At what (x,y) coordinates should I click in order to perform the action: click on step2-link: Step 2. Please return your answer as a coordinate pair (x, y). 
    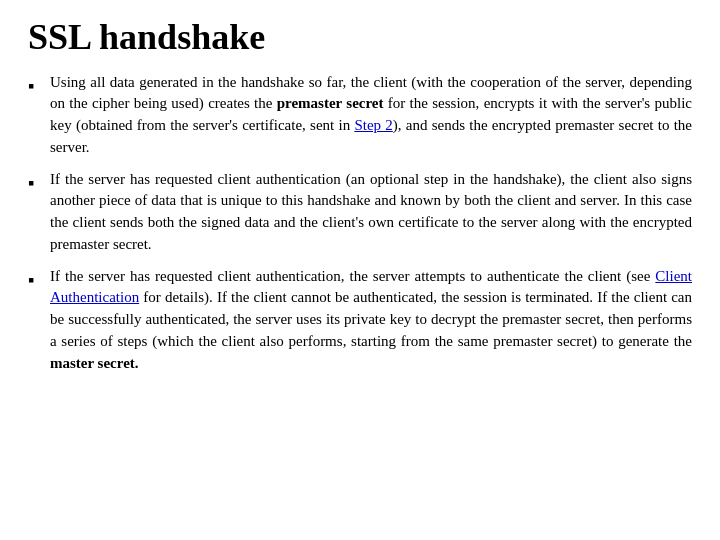
    Looking at the image, I should click on (373, 125).